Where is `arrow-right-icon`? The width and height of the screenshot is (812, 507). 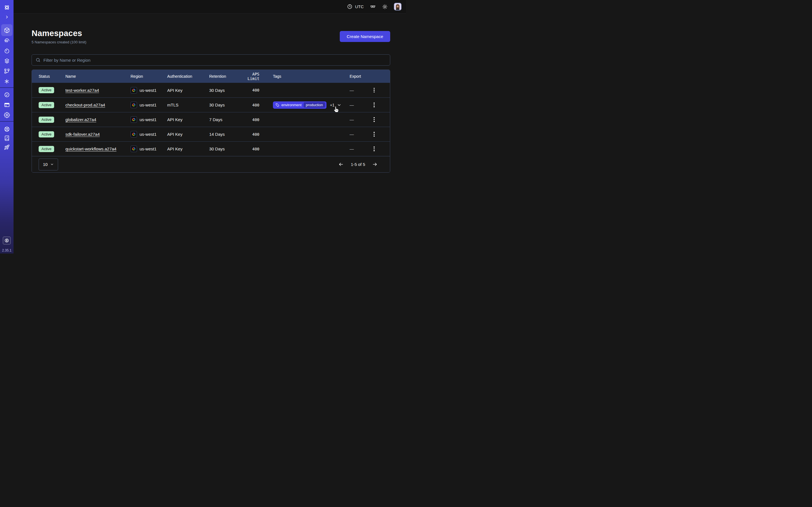
arrow-right-icon is located at coordinates (375, 164).